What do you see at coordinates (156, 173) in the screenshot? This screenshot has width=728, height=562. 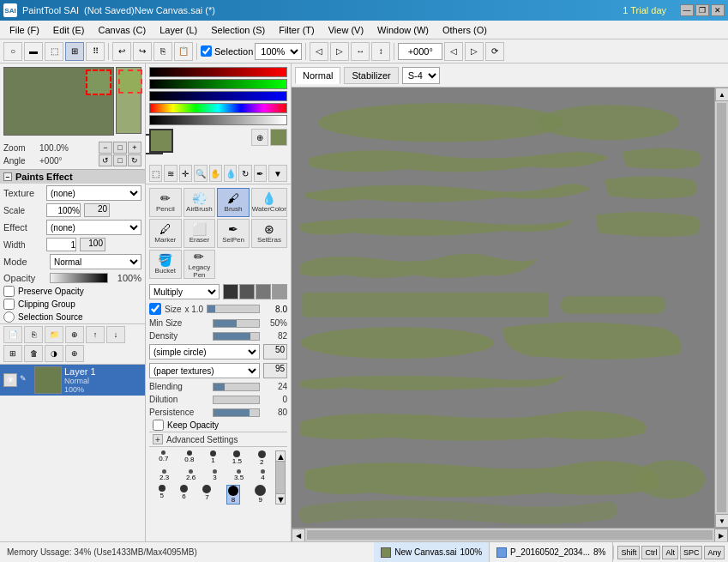 I see `sel-rect-tool: ⬚` at bounding box center [156, 173].